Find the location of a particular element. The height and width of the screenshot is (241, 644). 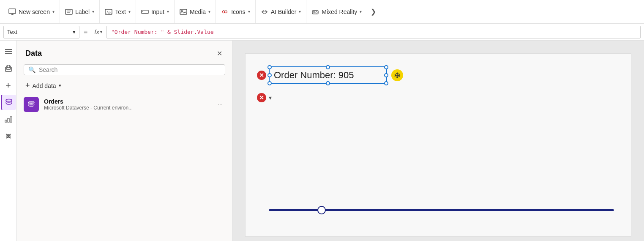

data-panel-button is located at coordinates (8, 102).